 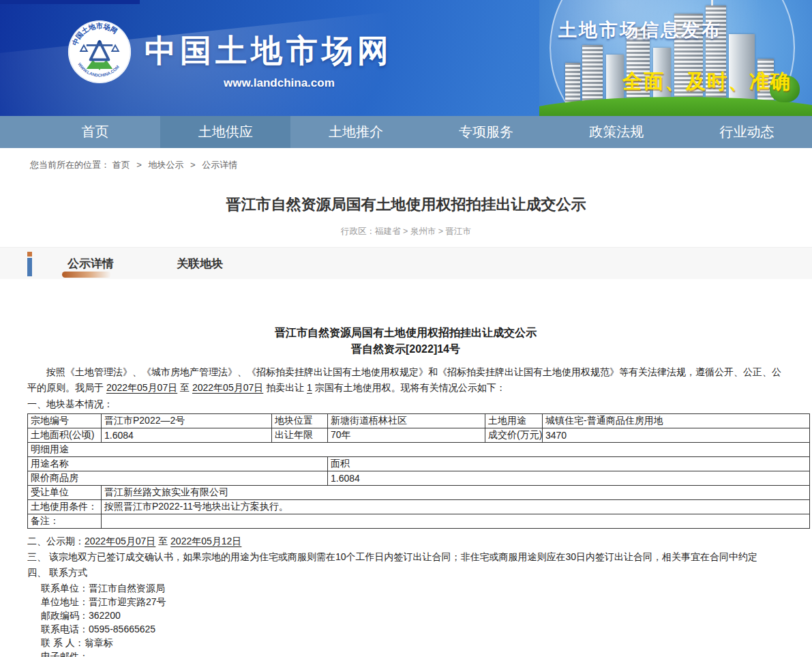 I want to click on intro-paragraph: 按照《土地管理法》、《城市房地产管理法》、《招标拍卖挂牌出让国有土地使用权规定》…, so click(x=406, y=380).